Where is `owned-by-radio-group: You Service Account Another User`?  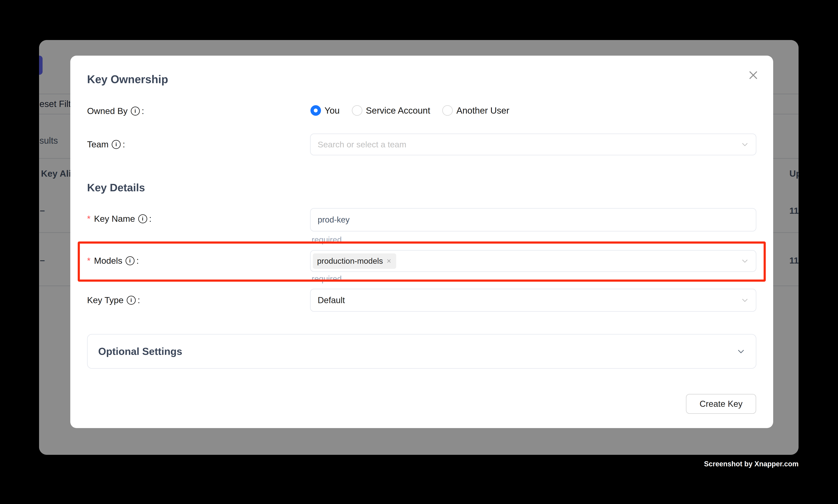
owned-by-radio-group: You Service Account Another User is located at coordinates (410, 111).